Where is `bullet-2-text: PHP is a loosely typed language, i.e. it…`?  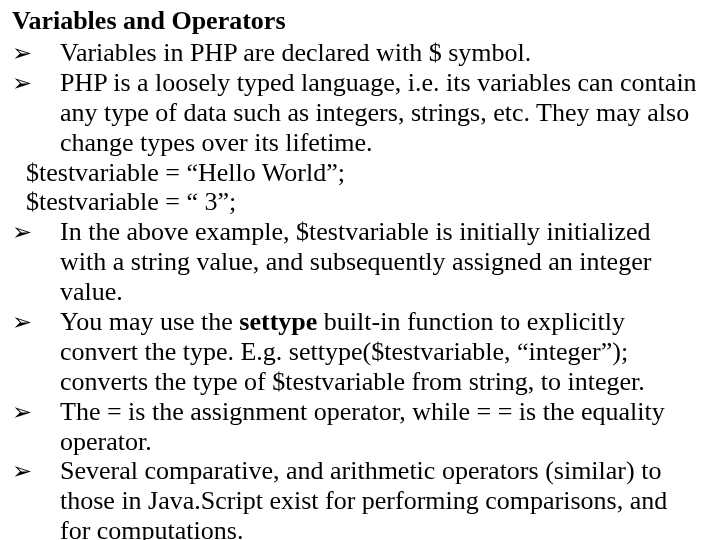 bullet-2-text: PHP is a loosely typed language, i.e. it… is located at coordinates (381, 113).